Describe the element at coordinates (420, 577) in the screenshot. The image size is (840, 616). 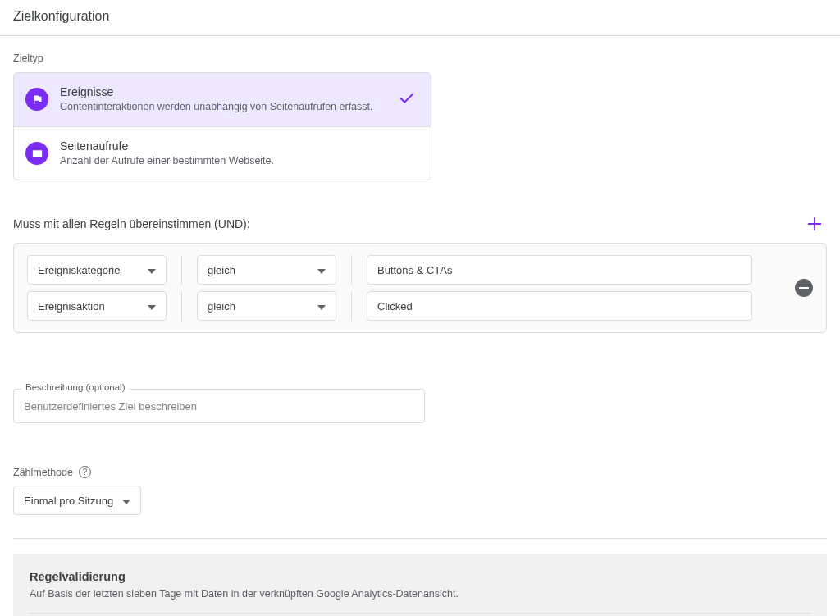
I see `validation-title: Regelvalidierung` at that location.